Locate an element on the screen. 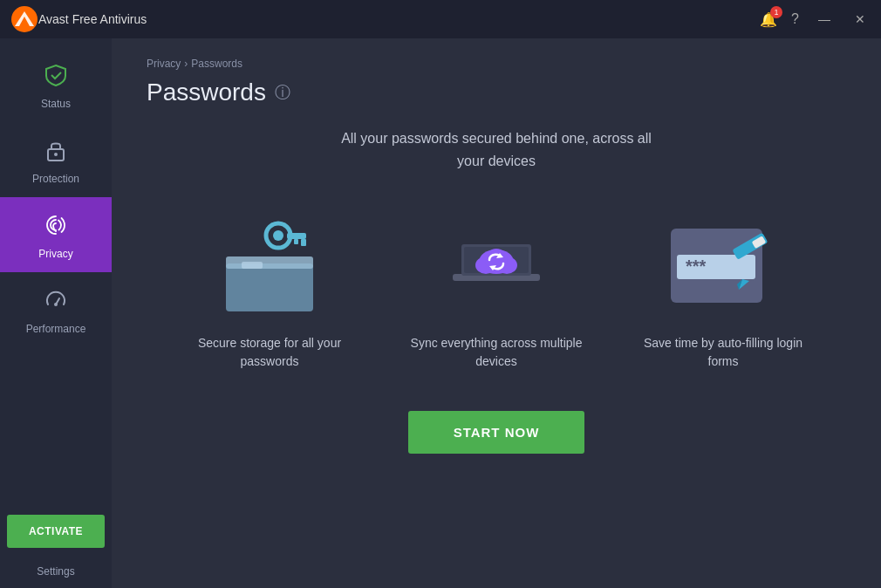 The width and height of the screenshot is (881, 588). sidebar-item-status: Status is located at coordinates (56, 85).